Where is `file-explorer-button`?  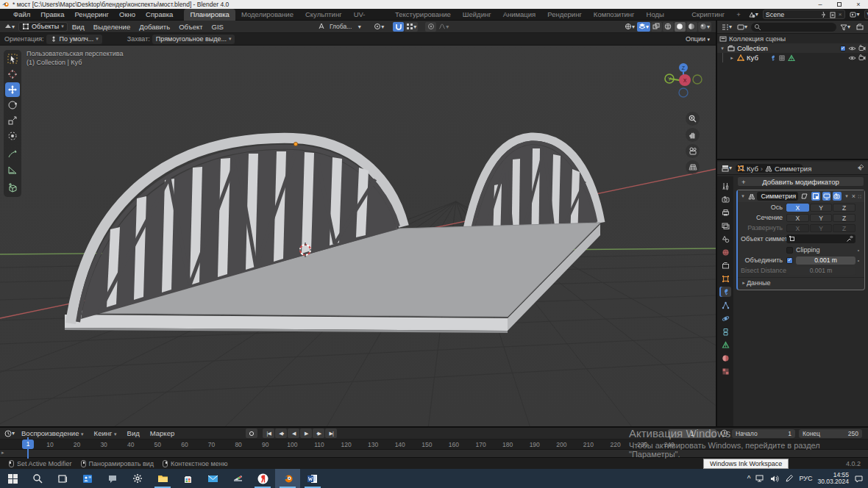 file-explorer-button is located at coordinates (163, 478).